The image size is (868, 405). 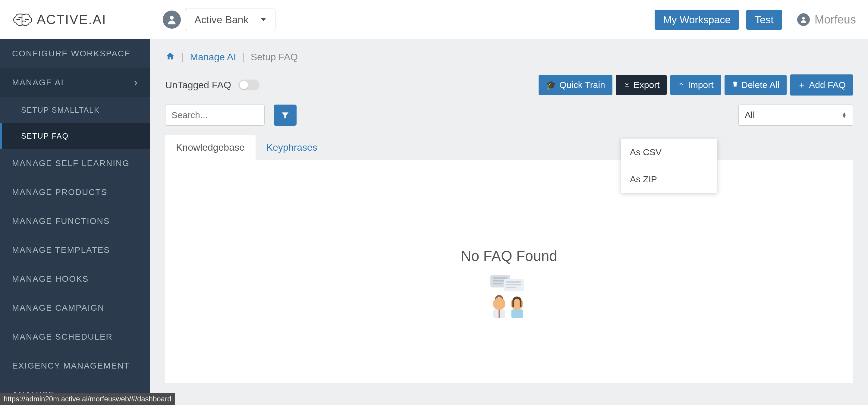 I want to click on quick-train-button: 🎓 Quick Train, so click(x=576, y=85).